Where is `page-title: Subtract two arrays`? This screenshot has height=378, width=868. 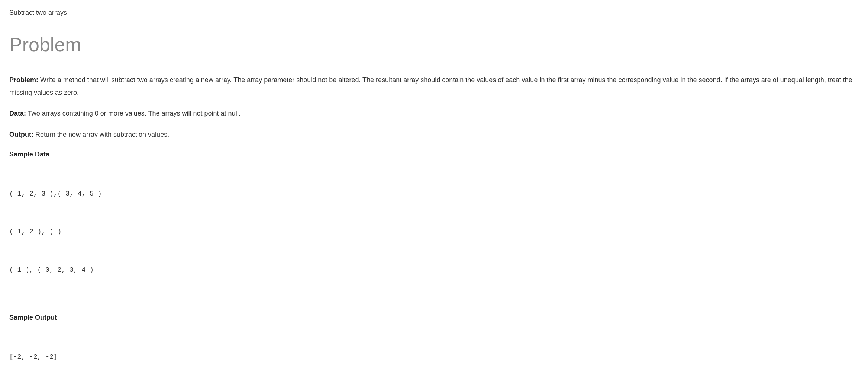 page-title: Subtract two arrays is located at coordinates (434, 13).